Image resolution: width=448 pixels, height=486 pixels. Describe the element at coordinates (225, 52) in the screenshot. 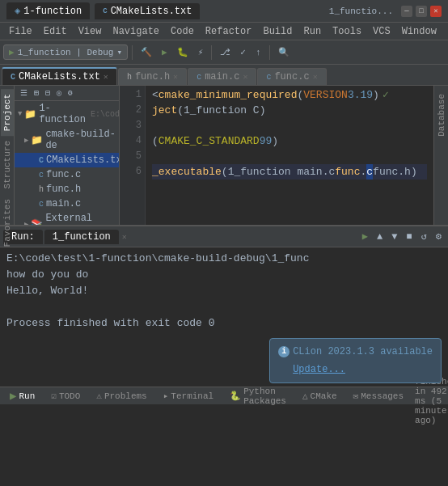

I see `git-button: ⎇` at that location.